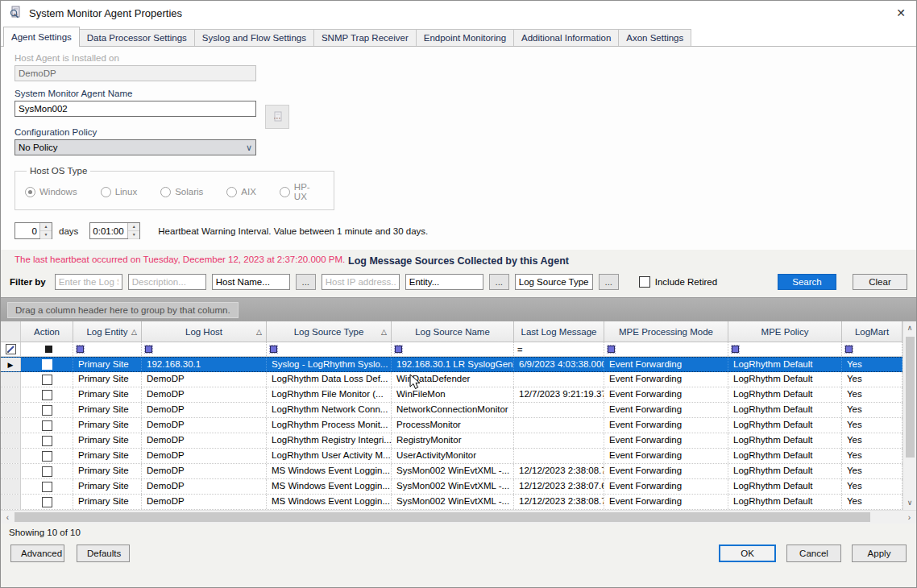 This screenshot has height=588, width=917. Describe the element at coordinates (559, 332) in the screenshot. I see `column-header-last-log-message: Last Log Message` at that location.